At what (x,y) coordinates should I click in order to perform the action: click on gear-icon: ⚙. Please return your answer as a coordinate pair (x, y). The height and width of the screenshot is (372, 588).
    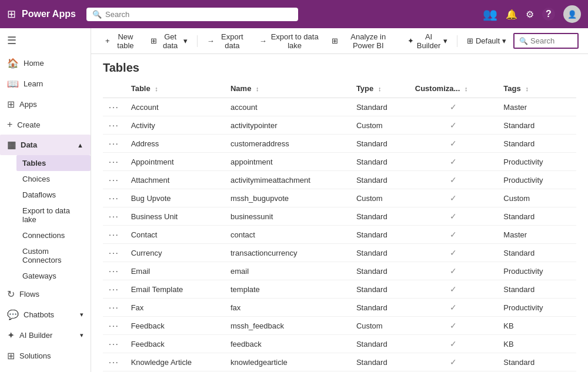
    Looking at the image, I should click on (530, 14).